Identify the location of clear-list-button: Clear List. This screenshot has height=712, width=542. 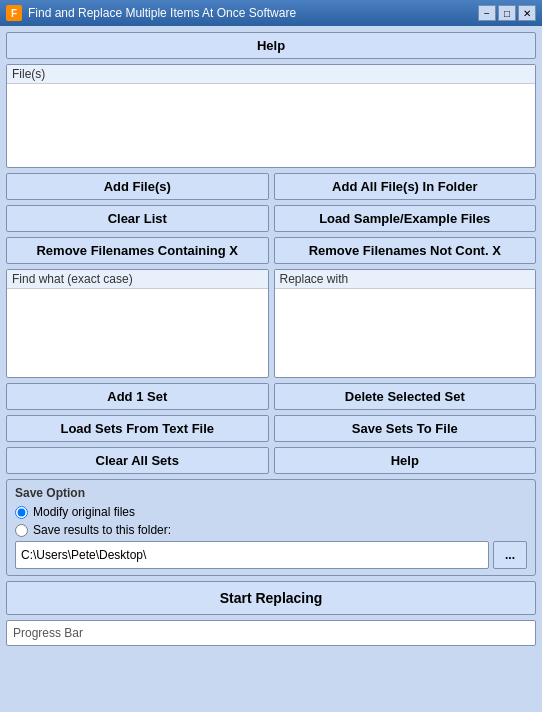
(138, 218).